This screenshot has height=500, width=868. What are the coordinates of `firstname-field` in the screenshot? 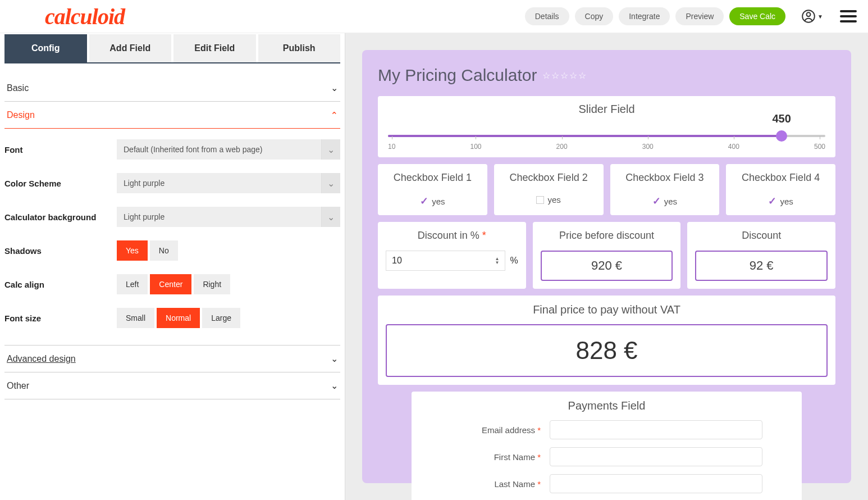 It's located at (656, 457).